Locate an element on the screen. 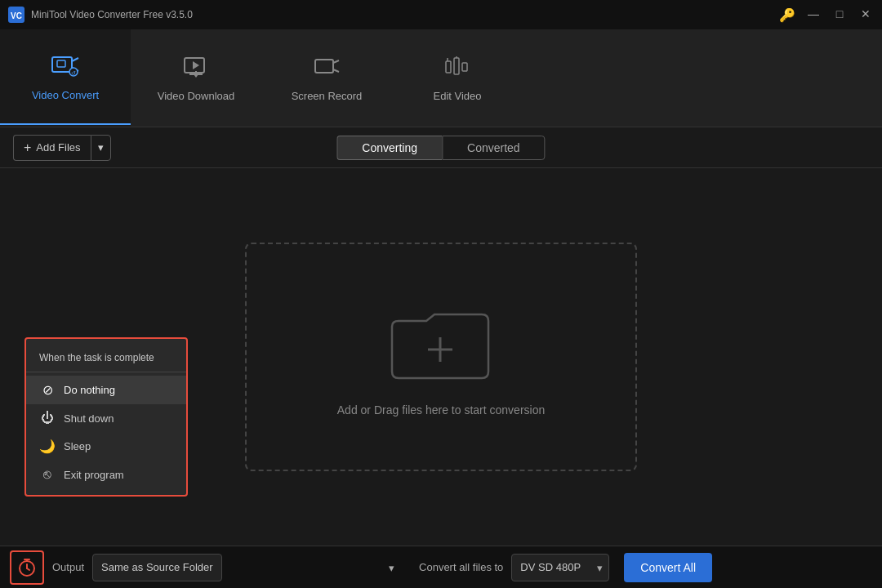 This screenshot has height=588, width=882. key-icon: 🔑 is located at coordinates (787, 15).